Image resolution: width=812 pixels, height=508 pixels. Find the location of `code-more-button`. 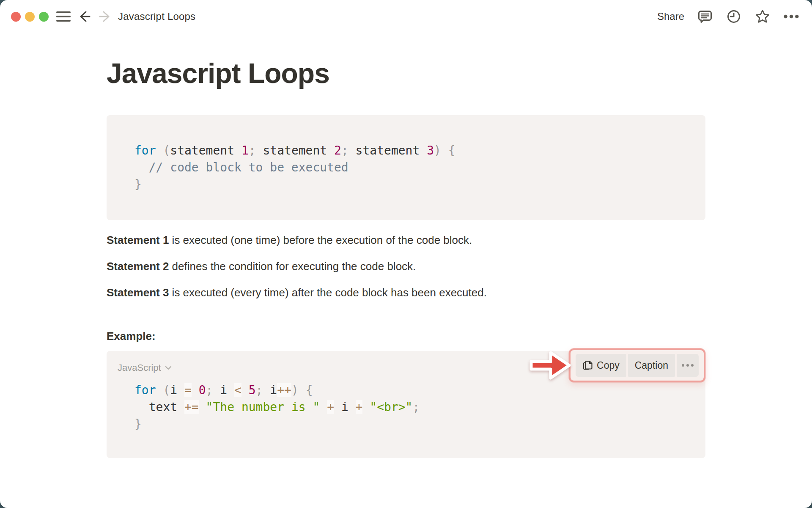

code-more-button is located at coordinates (688, 365).